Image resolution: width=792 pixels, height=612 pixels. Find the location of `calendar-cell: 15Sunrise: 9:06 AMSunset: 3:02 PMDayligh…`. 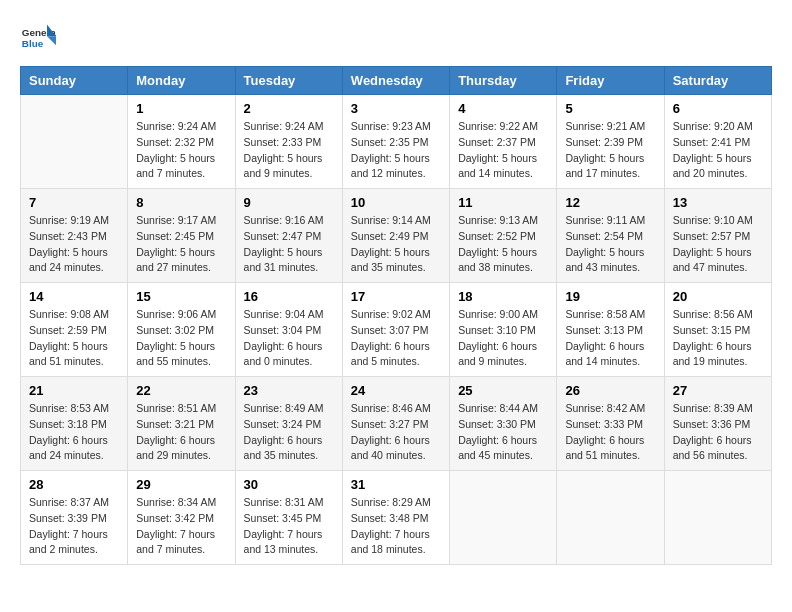

calendar-cell: 15Sunrise: 9:06 AMSunset: 3:02 PMDayligh… is located at coordinates (182, 330).